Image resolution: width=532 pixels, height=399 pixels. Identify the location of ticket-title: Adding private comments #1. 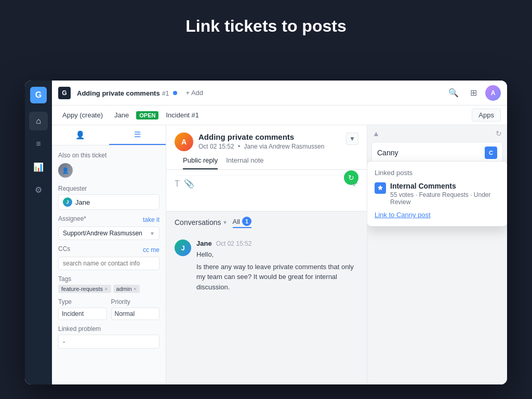
(123, 93).